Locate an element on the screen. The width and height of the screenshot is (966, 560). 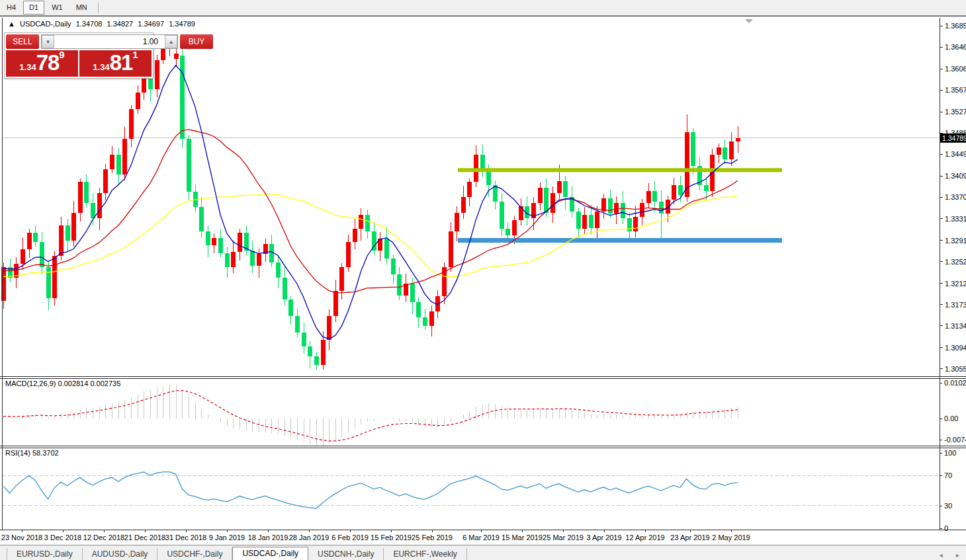
timeframe-tab-w1: W1 is located at coordinates (57, 8).